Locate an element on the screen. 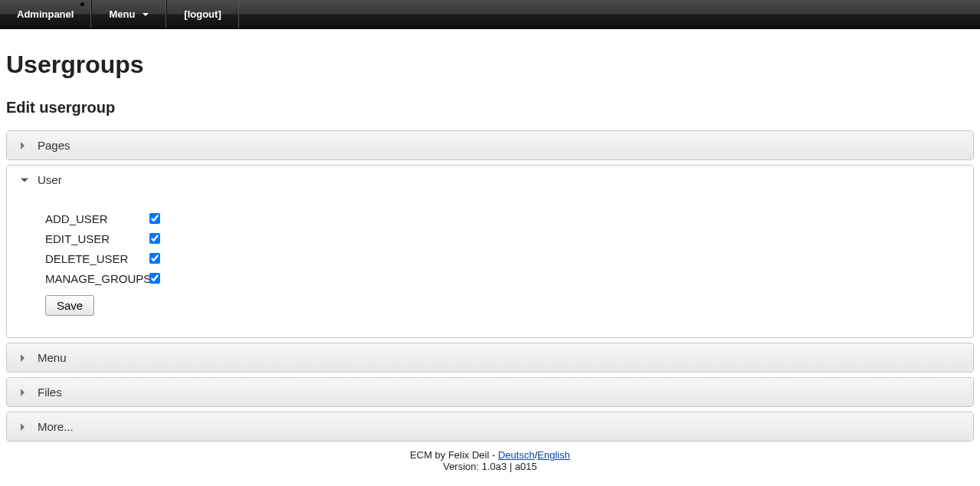 This screenshot has height=486, width=980. nav-logout: [logout] is located at coordinates (202, 14).